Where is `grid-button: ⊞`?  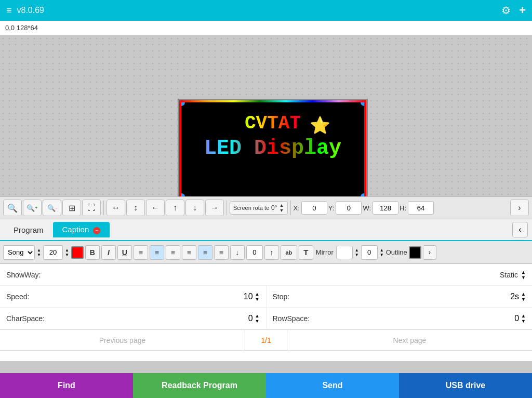 grid-button: ⊞ is located at coordinates (72, 208).